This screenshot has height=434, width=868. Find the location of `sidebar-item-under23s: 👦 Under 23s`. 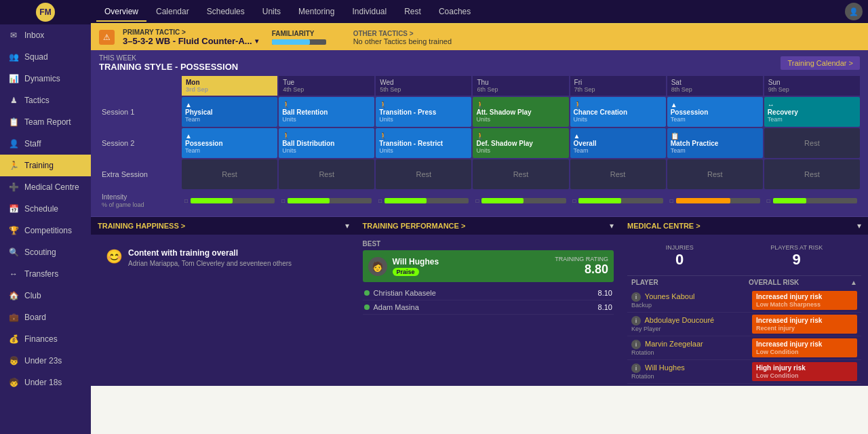

sidebar-item-under23s: 👦 Under 23s is located at coordinates (45, 361).